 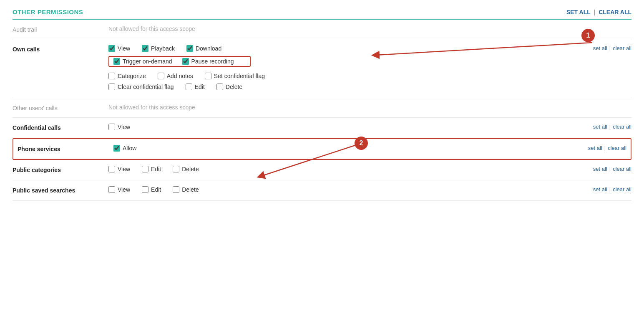 What do you see at coordinates (622, 127) in the screenshot?
I see `clear-all-confidential-calls: clear all` at bounding box center [622, 127].